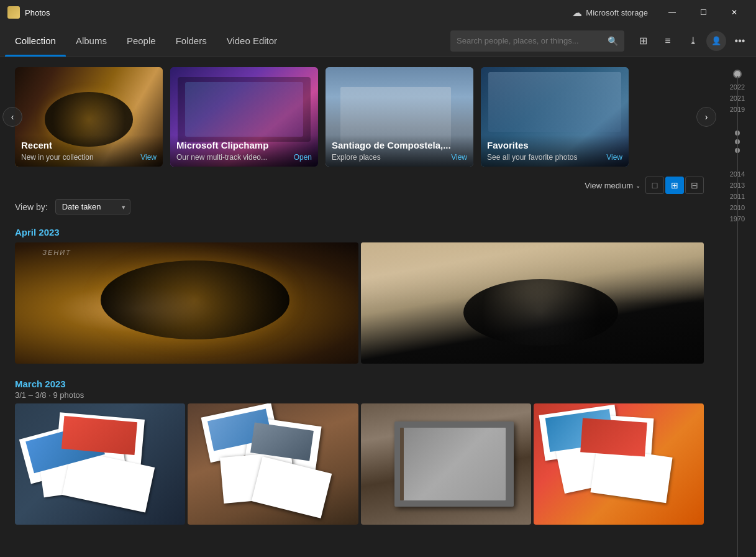 The image size is (756, 557). I want to click on viewby-wrapper: Date taken Date created Date modified ▾, so click(93, 206).